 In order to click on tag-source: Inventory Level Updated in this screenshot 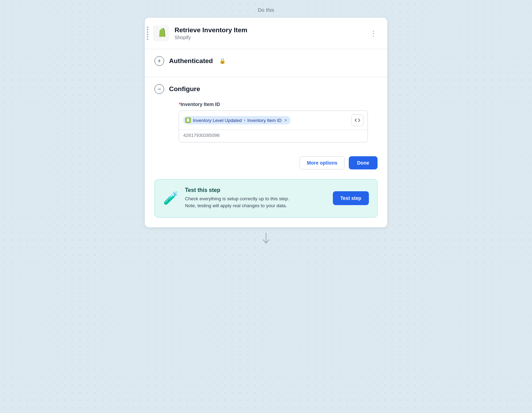, I will do `click(218, 121)`.